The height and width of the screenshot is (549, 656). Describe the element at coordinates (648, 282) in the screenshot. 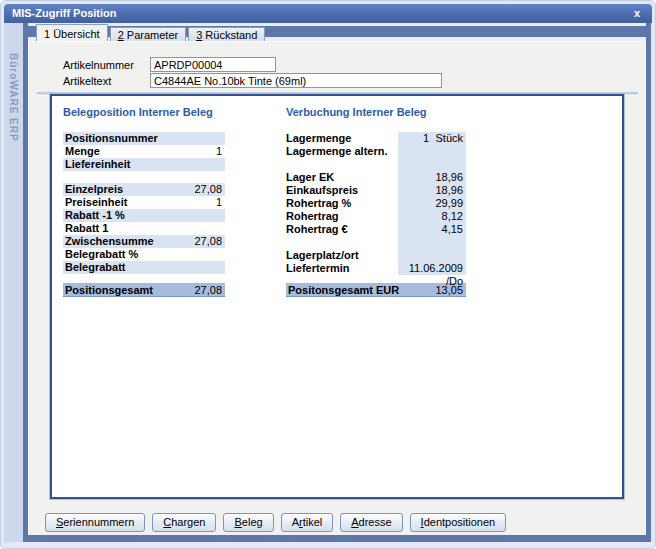

I see `frame-edge-right` at that location.